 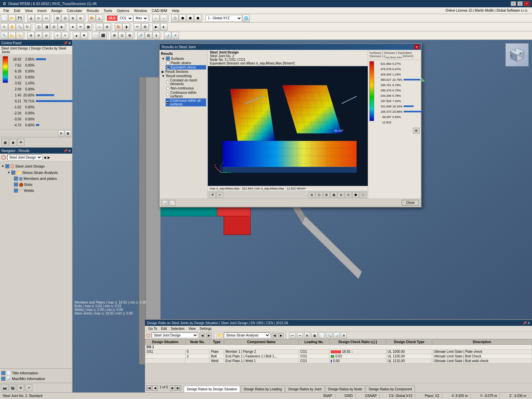 I want to click on status-osnap: OSNAP, so click(x=371, y=396).